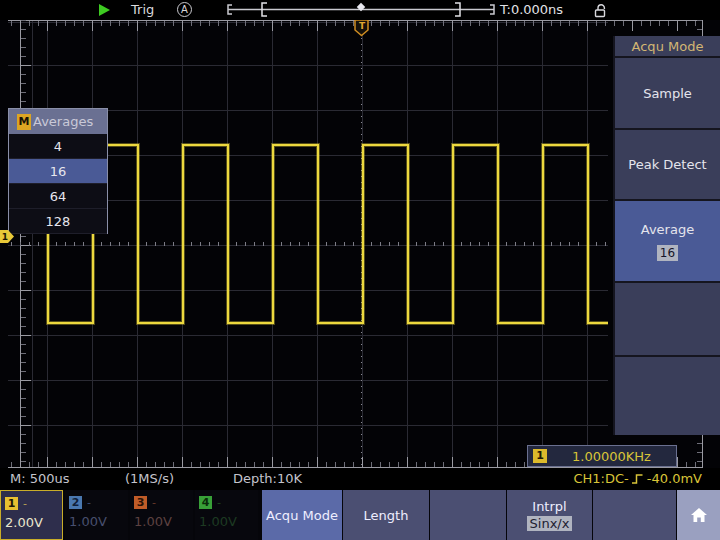 The width and height of the screenshot is (720, 540). I want to click on svg-text: T, so click(362, 26).